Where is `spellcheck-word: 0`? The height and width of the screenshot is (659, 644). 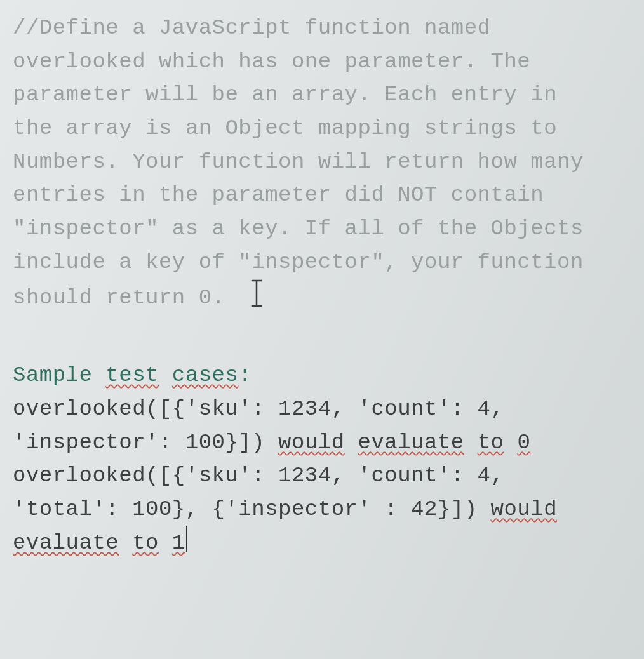
spellcheck-word: 0 is located at coordinates (523, 443).